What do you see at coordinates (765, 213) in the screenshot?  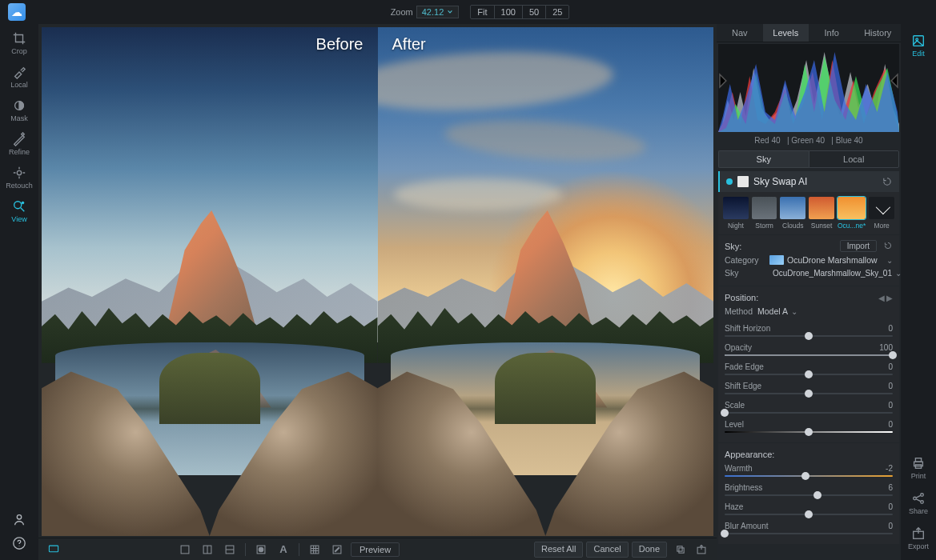 I see `preset-storm: Storm` at bounding box center [765, 213].